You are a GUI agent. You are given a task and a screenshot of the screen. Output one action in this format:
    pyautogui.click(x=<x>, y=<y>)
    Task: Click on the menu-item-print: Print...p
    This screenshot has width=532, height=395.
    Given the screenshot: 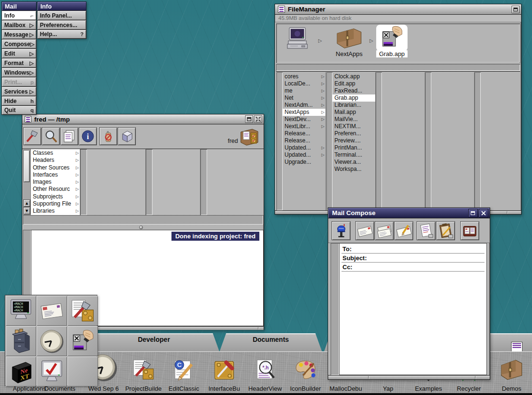 What is the action you would take?
    pyautogui.click(x=19, y=82)
    